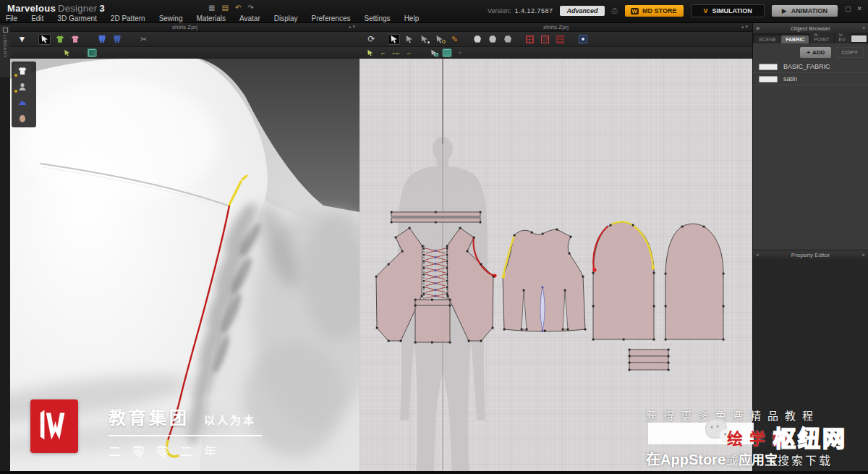 Image resolution: width=868 pixels, height=474 pixels. Describe the element at coordinates (75, 39) in the screenshot. I see `show-garment-pink-button` at that location.